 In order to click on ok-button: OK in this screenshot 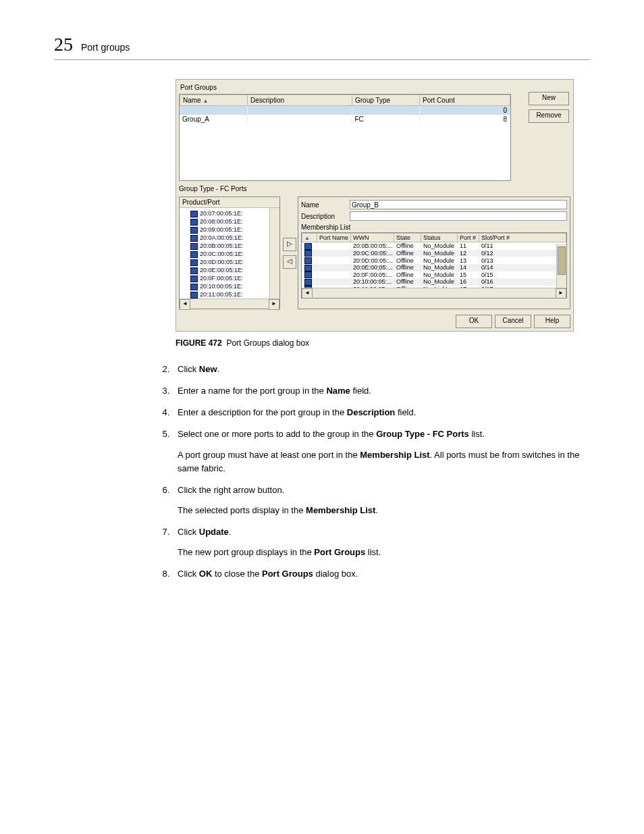, I will do `click(474, 321)`.